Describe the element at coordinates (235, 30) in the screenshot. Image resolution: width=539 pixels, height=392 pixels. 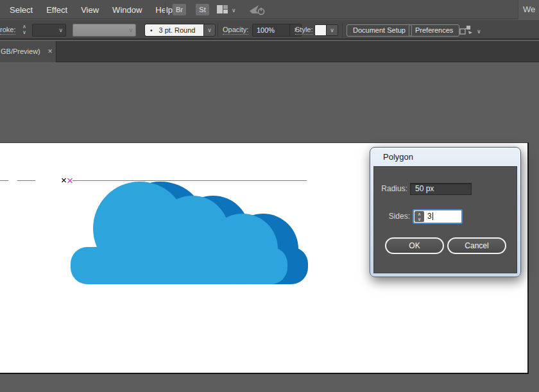
I see `opacity-label: Opacity:` at that location.